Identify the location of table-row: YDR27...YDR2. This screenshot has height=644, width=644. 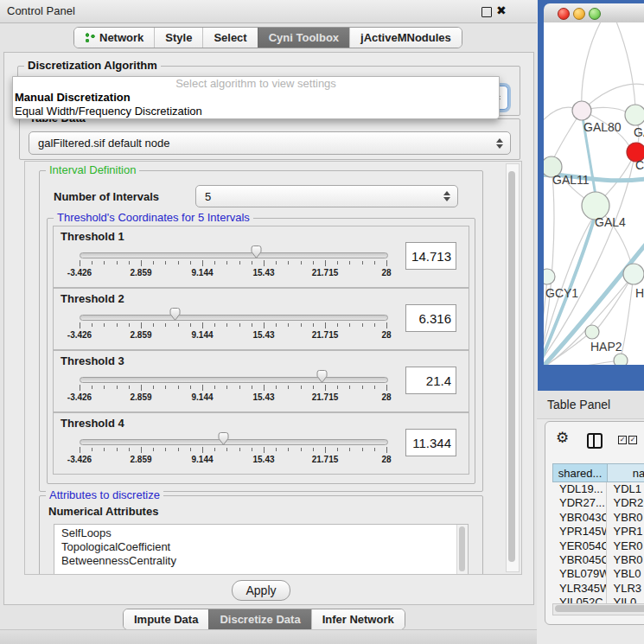
(598, 503).